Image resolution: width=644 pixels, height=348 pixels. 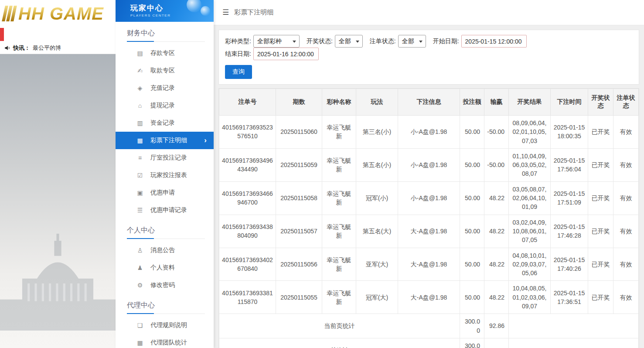 What do you see at coordinates (165, 106) in the screenshot?
I see `sidebar-item-withdrawal-record: ⌂ 提现记录` at bounding box center [165, 106].